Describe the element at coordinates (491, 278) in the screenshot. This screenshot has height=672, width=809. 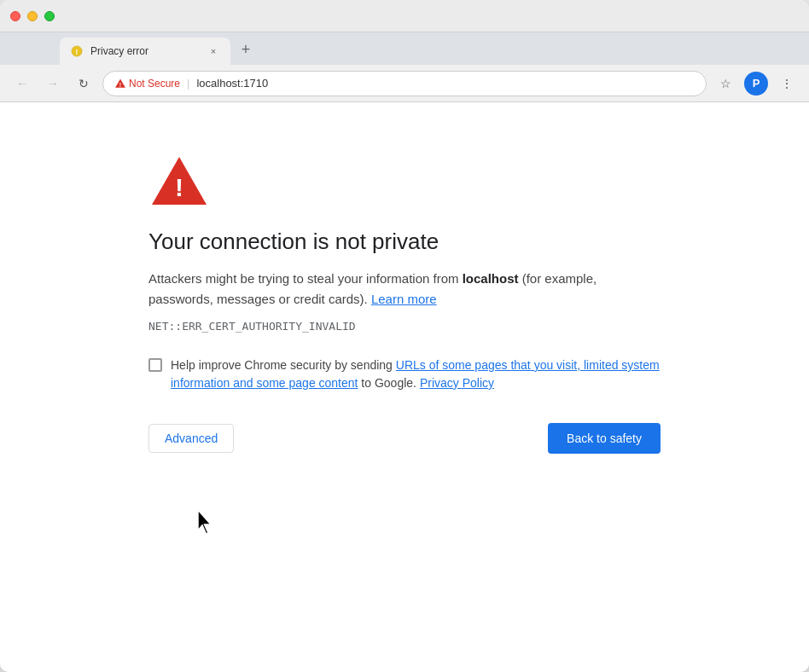
I see `error-host: localhost` at that location.